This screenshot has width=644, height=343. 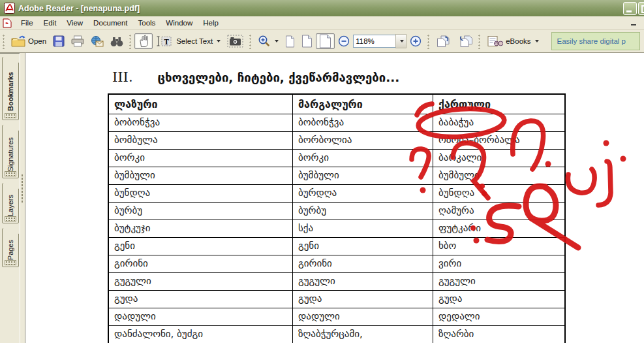 What do you see at coordinates (201, 282) in the screenshot?
I see `table-cell: გუგული` at bounding box center [201, 282].